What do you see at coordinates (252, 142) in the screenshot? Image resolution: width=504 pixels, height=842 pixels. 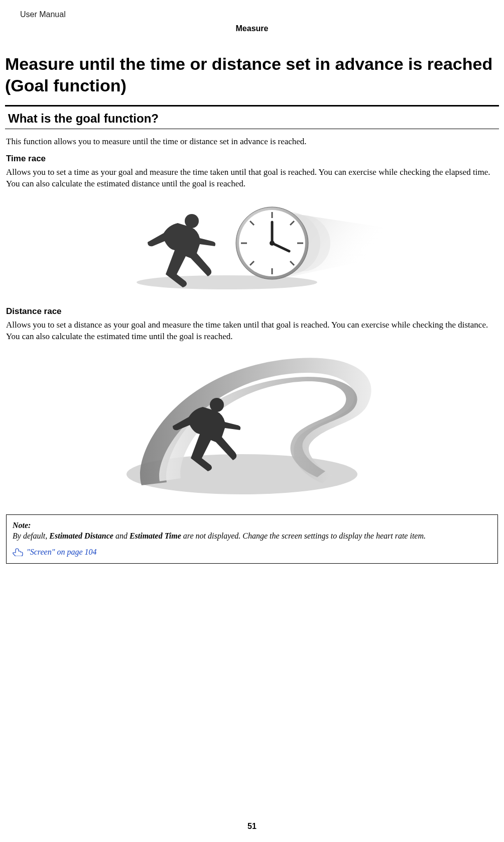 I see `intro-text: This function allows you to measure unti…` at bounding box center [252, 142].